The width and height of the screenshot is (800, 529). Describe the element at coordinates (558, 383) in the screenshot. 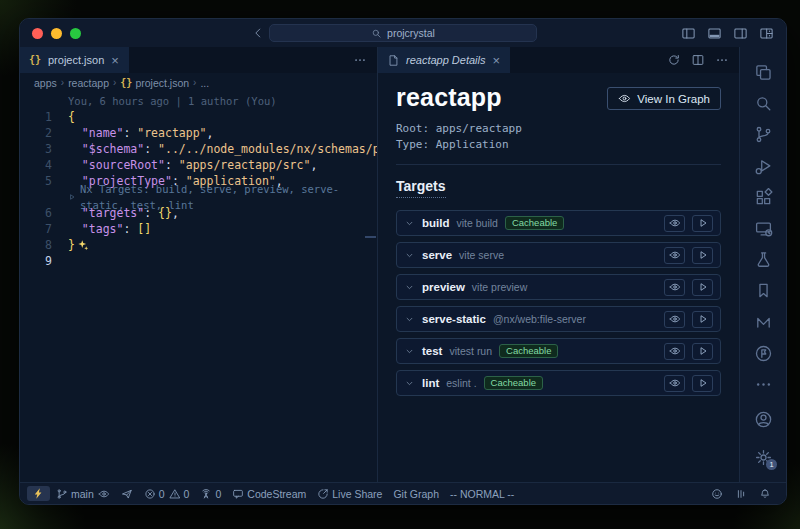

I see `target-row-lint: linteslint .Cacheable` at that location.